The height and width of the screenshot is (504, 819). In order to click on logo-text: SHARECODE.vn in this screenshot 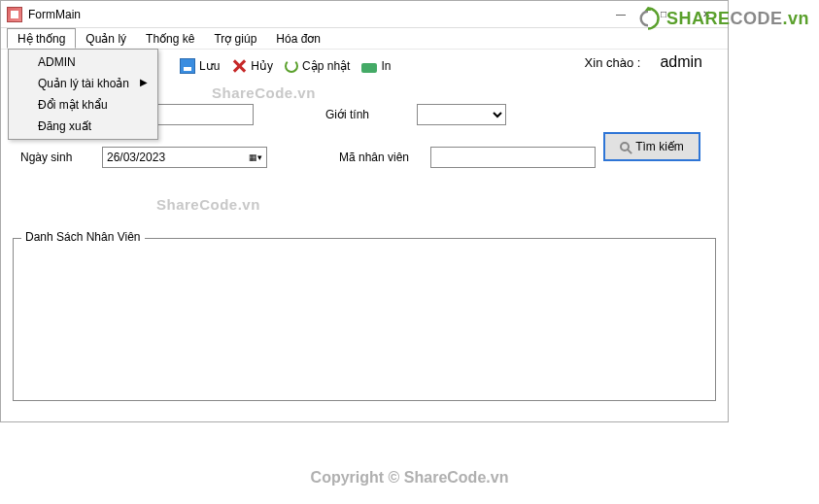, I will do `click(738, 19)`.